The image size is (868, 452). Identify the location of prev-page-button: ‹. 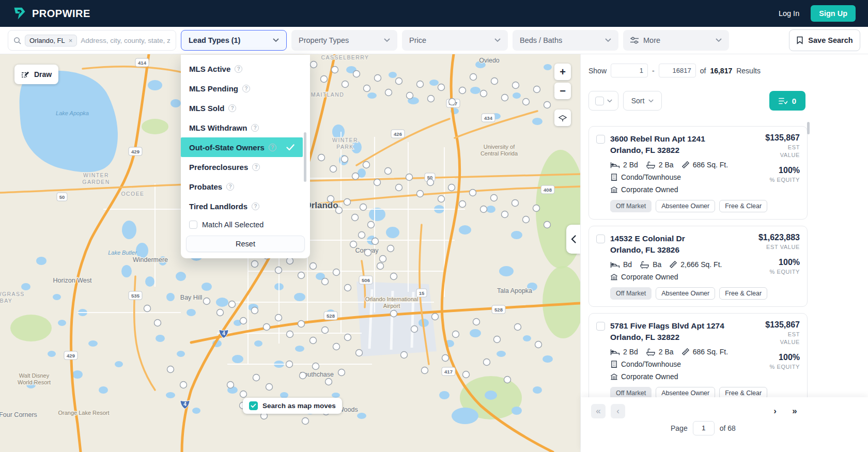
(618, 411).